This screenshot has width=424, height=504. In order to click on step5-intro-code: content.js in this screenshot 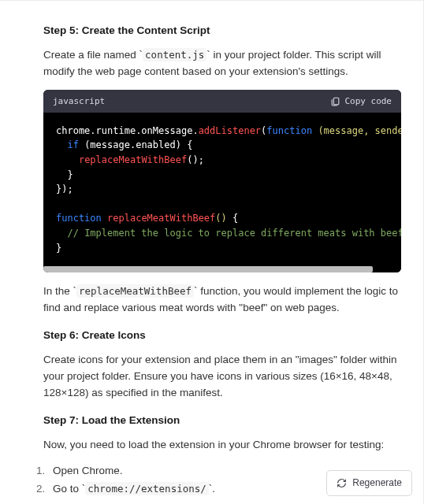, I will do `click(175, 55)`.